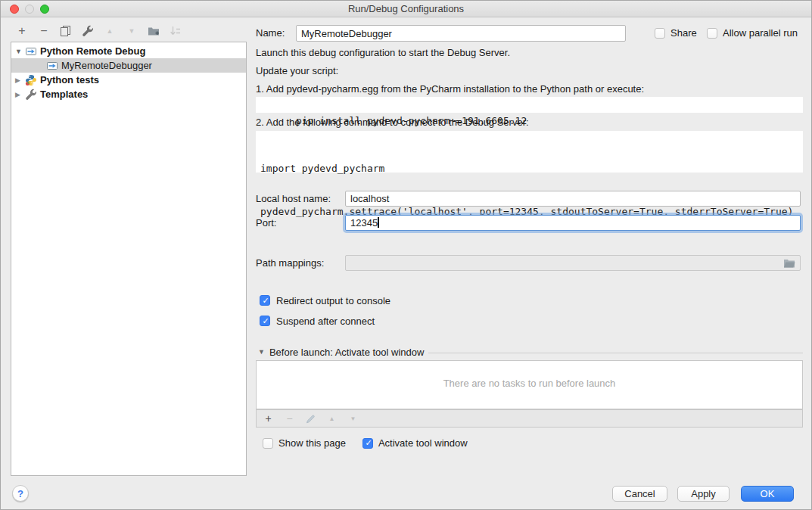 Image resolution: width=812 pixels, height=510 pixels. What do you see at coordinates (129, 80) in the screenshot?
I see `tree-item-python-tests: ▶ Python tests` at bounding box center [129, 80].